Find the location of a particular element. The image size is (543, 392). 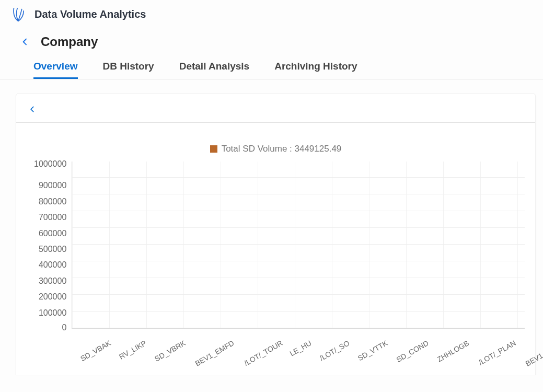

y-tick: 600000 is located at coordinates (52, 234).